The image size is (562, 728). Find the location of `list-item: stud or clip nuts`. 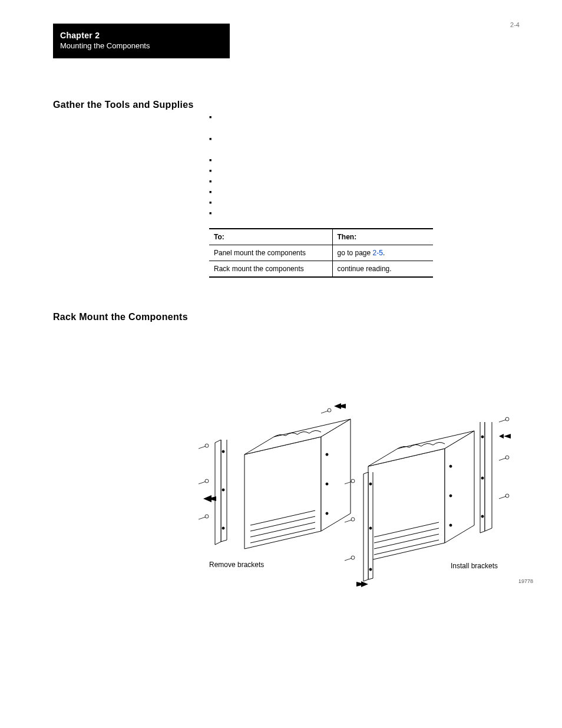

list-item: stud or clip nuts is located at coordinates (365, 204).